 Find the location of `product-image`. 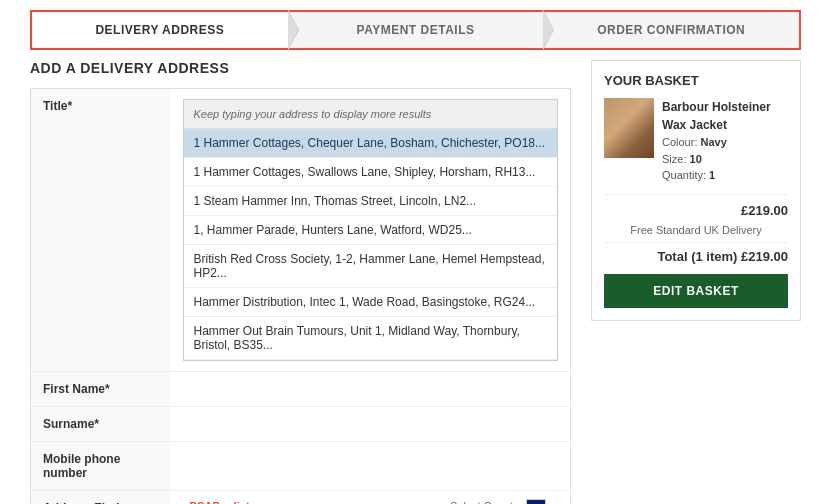

product-image is located at coordinates (629, 128).